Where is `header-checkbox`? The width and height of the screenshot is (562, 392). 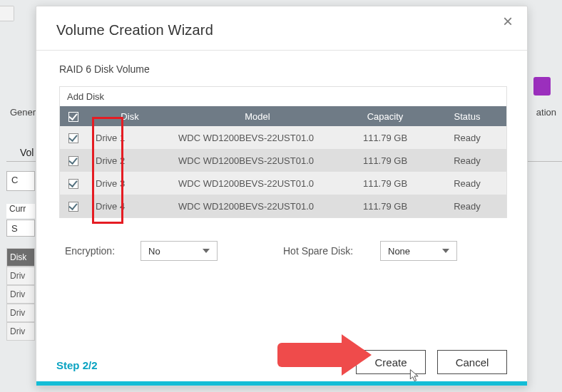
header-checkbox is located at coordinates (73, 116).